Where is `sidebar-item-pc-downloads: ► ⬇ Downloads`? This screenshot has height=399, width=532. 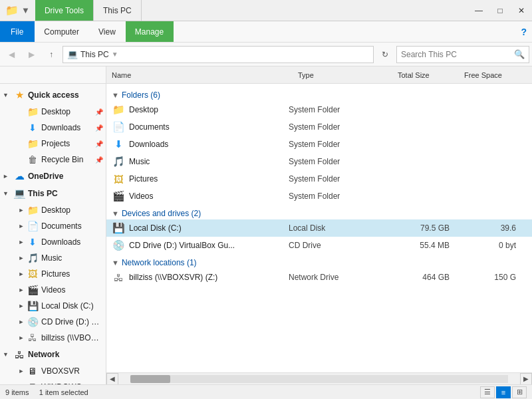 sidebar-item-pc-downloads: ► ⬇ Downloads is located at coordinates (53, 242).